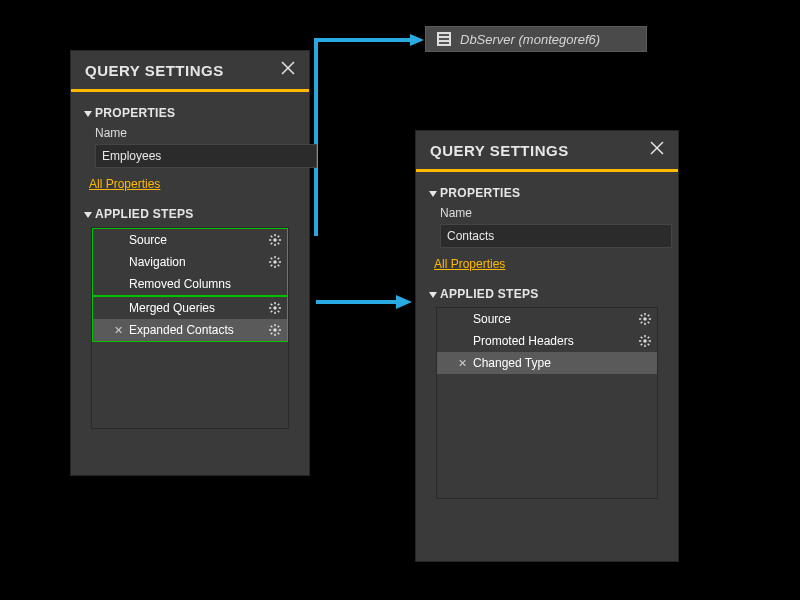  What do you see at coordinates (190, 262) in the screenshot?
I see `step-item: Navigation` at bounding box center [190, 262].